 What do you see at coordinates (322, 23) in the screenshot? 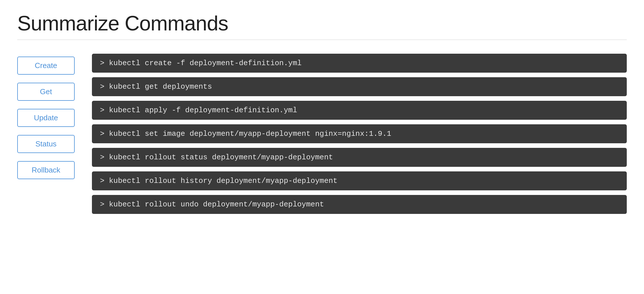
I see `page-title: Summarize Commands` at bounding box center [322, 23].